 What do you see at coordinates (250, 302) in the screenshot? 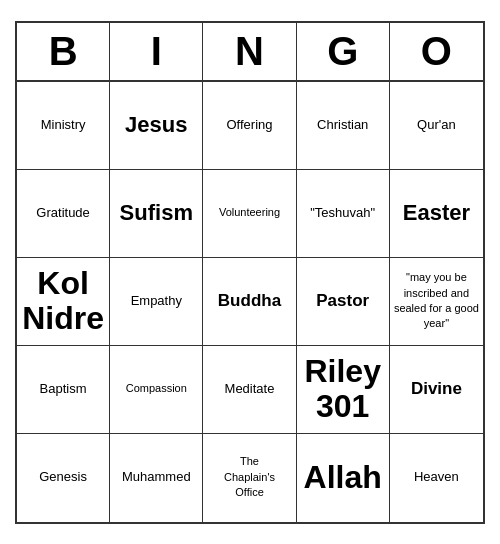
I see `bingo-cell-12: Buddha` at bounding box center [250, 302].